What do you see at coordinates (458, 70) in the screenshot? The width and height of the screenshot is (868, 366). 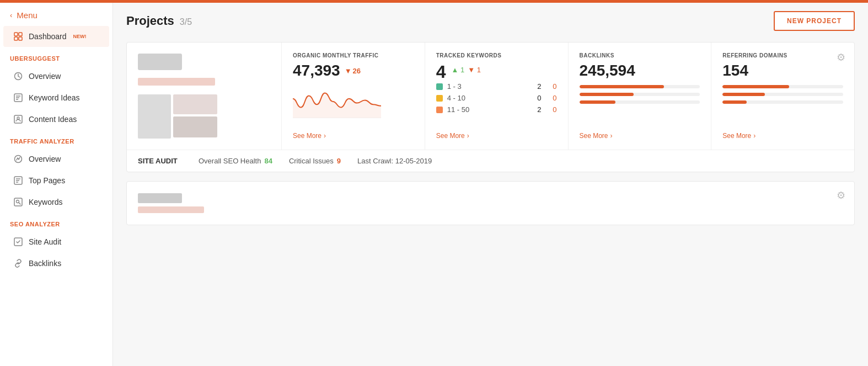 I see `kw-up-indicator: ▲ 1` at bounding box center [458, 70].